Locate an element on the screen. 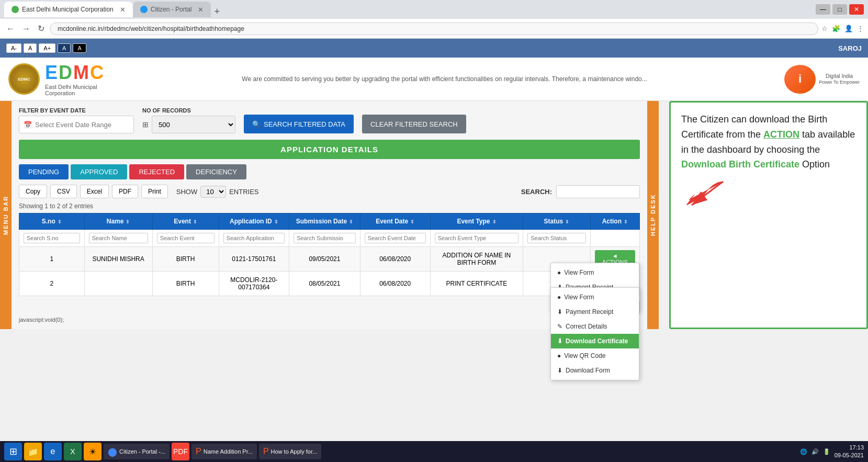 Image resolution: width=868 pixels, height=462 pixels. table-toolbar: Copy CSV Excel PDF Print SHOW 10 25 50 E… is located at coordinates (330, 191).